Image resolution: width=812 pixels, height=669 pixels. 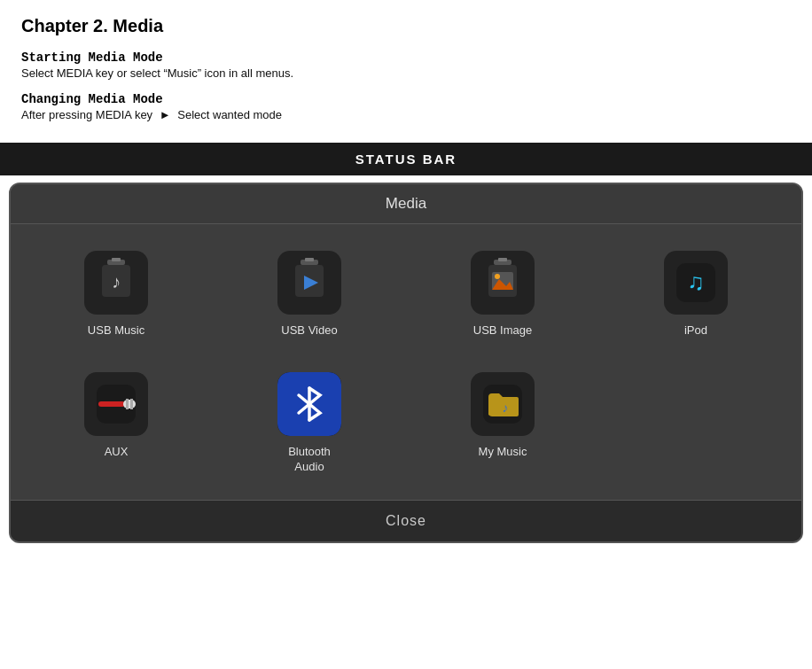 I want to click on status-bar-label: STATUS BAR, so click(x=406, y=159).